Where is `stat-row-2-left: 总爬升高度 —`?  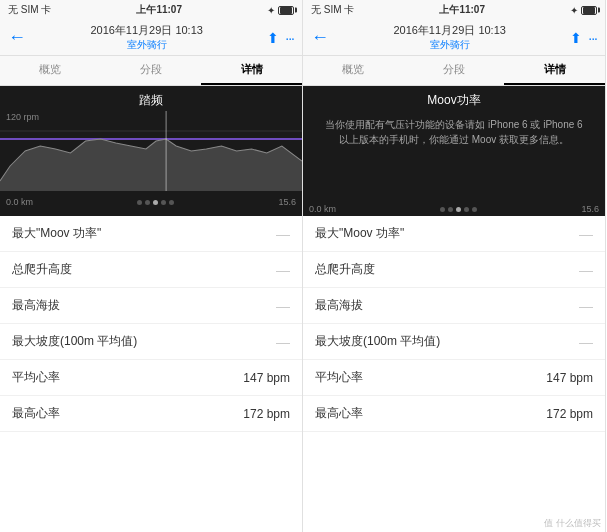
stat-row-2-left: 总爬升高度 — is located at coordinates (151, 270).